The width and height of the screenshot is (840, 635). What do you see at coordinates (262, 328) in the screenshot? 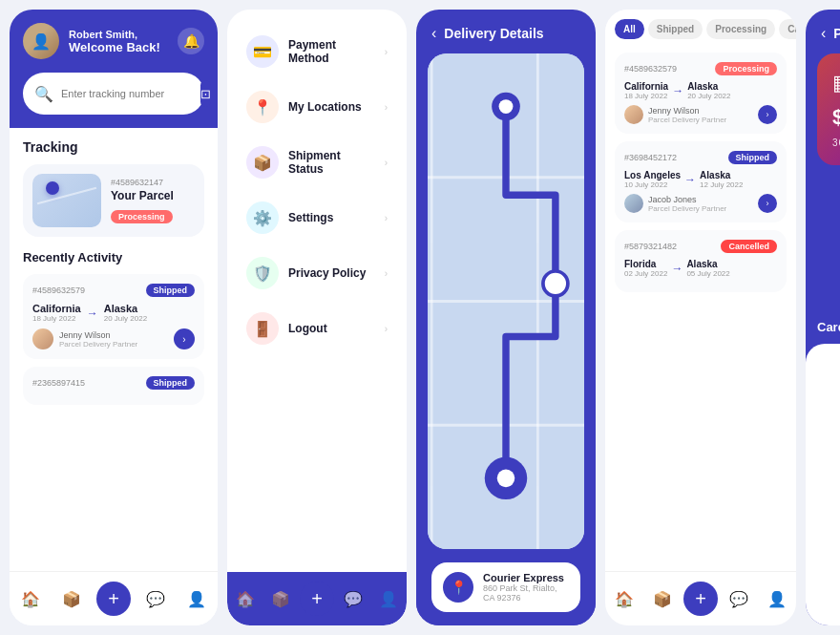
I see `logout-icon: 🚪` at bounding box center [262, 328].